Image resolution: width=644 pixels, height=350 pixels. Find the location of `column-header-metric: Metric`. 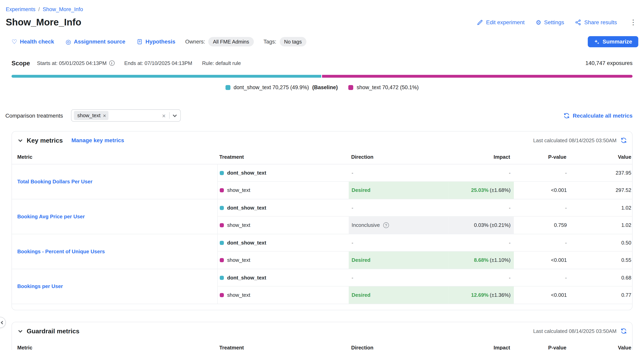

column-header-metric: Metric is located at coordinates (115, 157).